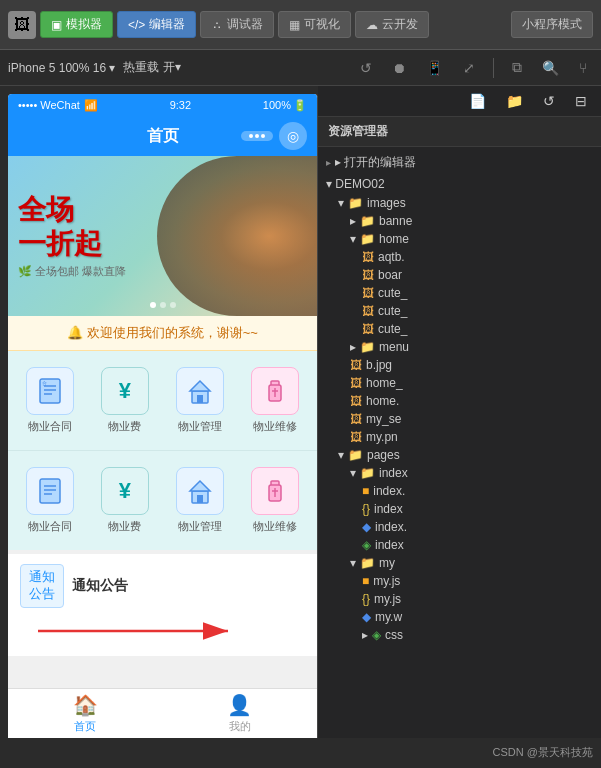 Image resolution: width=601 pixels, height=768 pixels. Describe the element at coordinates (552, 24) in the screenshot. I see `mini-program-mode-btn: 小程序模式` at that location.